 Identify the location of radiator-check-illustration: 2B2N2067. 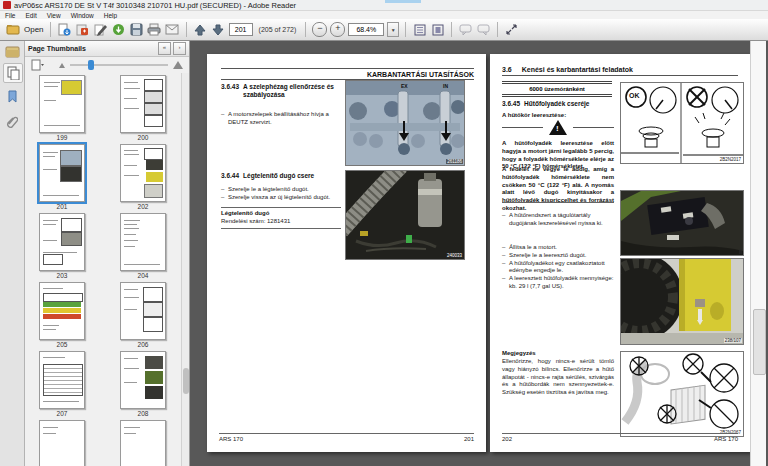
(682, 394).